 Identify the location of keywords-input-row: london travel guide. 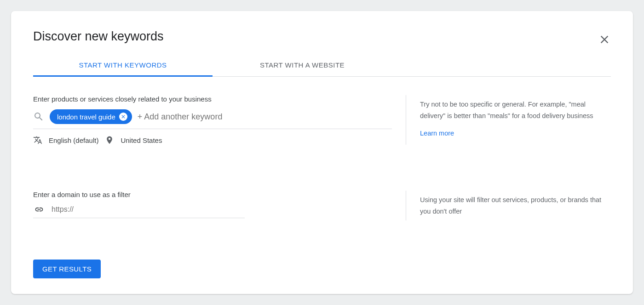
(213, 119).